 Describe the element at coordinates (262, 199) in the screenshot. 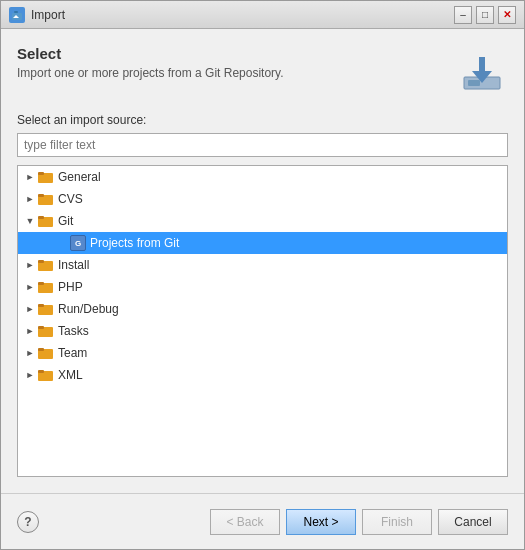

I see `tree-item-cvs: ► CVS` at that location.